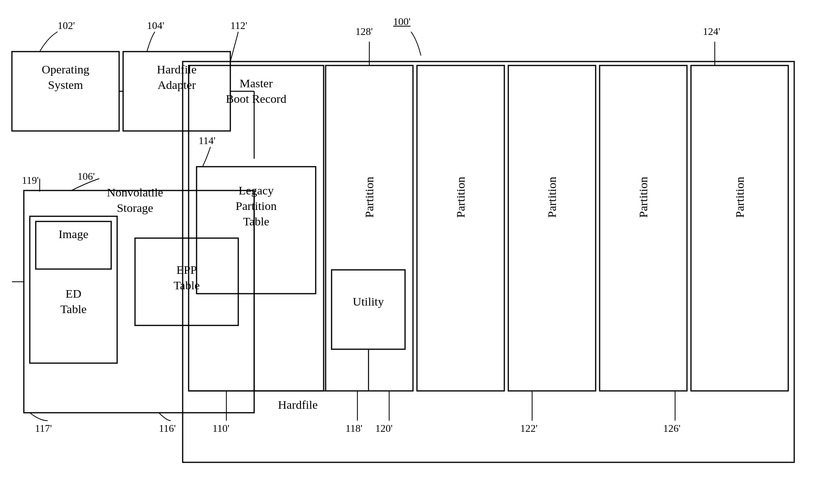 Image resolution: width=822 pixels, height=504 pixels. Describe the element at coordinates (221, 429) in the screenshot. I see `ref-110: 110'` at that location.